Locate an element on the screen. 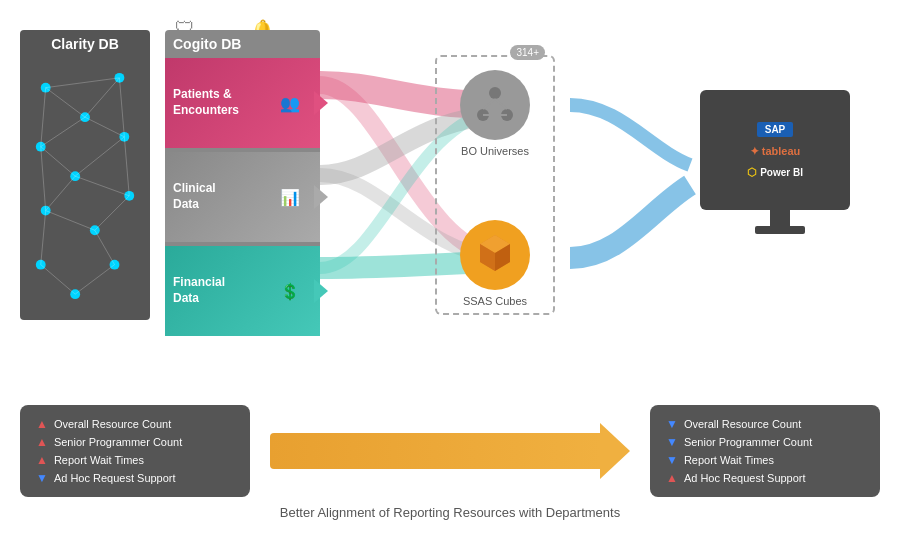  after-metric-item-1: ▼ Overall Resource Count is located at coordinates (765, 424).